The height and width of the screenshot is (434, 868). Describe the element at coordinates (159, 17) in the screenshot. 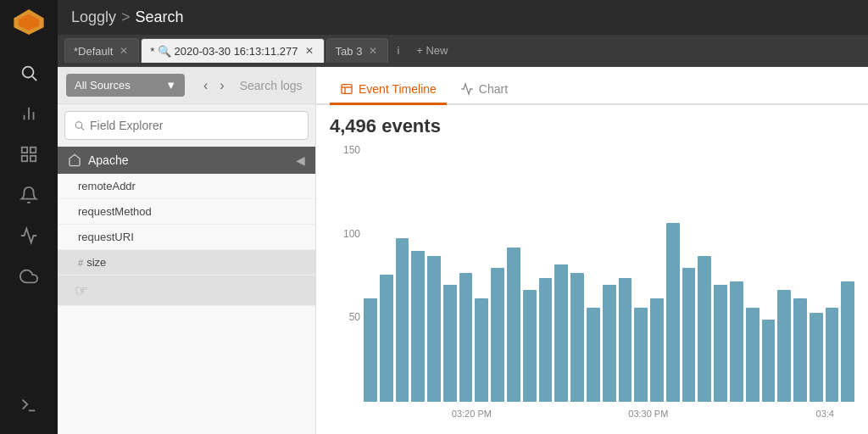

I see `page-title: Search` at that location.